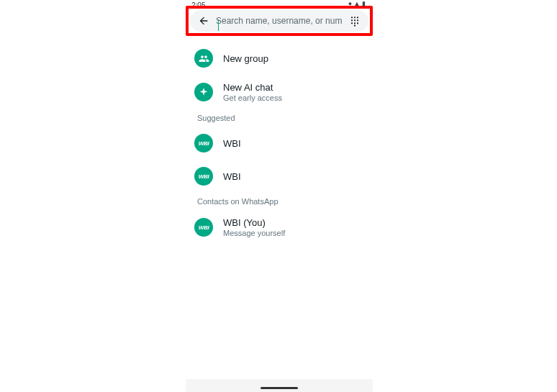  What do you see at coordinates (204, 21) in the screenshot?
I see `back-icon` at bounding box center [204, 21].